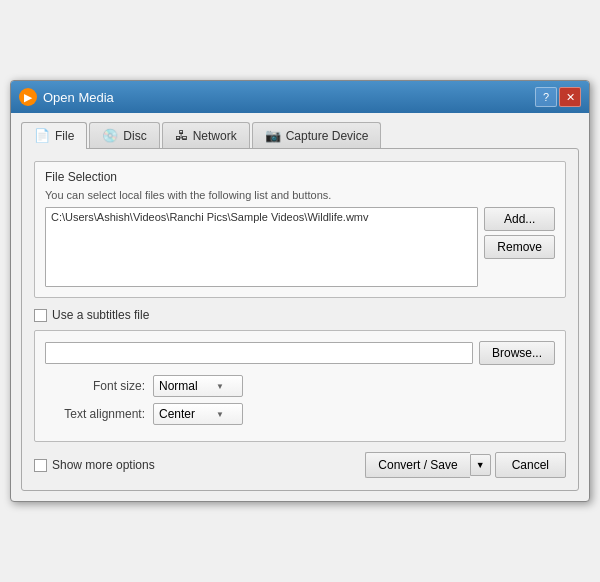 The image size is (600, 582). I want to click on title-buttons: ? ✕, so click(558, 97).